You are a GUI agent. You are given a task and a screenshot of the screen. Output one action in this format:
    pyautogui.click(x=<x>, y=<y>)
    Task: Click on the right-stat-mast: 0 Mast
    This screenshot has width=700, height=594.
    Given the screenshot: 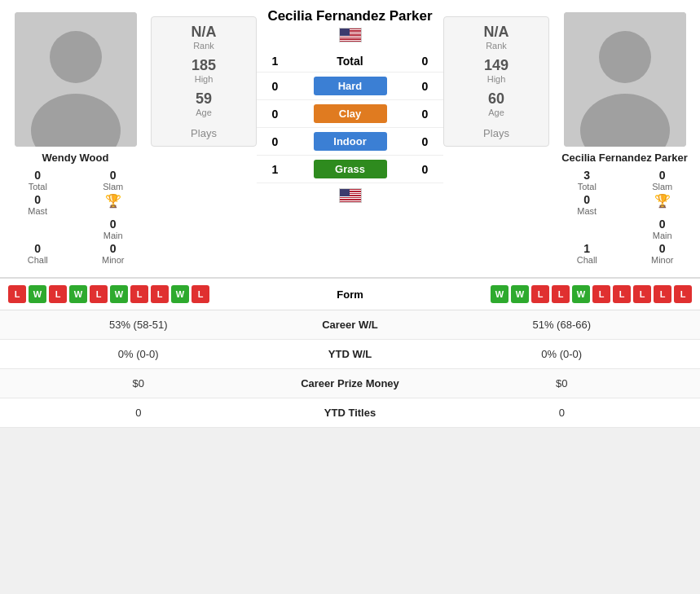 What is the action you would take?
    pyautogui.click(x=587, y=205)
    